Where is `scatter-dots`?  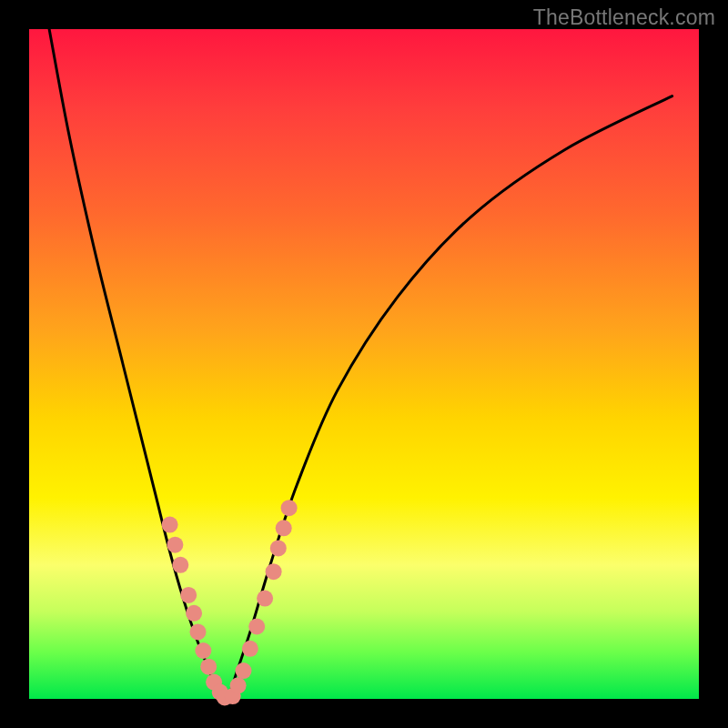 scatter-dots is located at coordinates (229, 602).